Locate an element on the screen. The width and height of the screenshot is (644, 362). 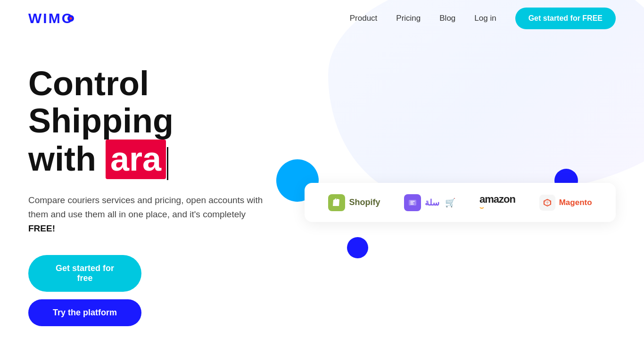
amazon-text: amazon is located at coordinates (497, 199).